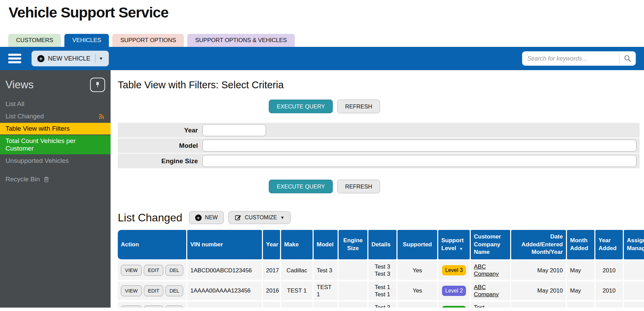  Describe the element at coordinates (199, 218) in the screenshot. I see `plus-icon: +` at that location.